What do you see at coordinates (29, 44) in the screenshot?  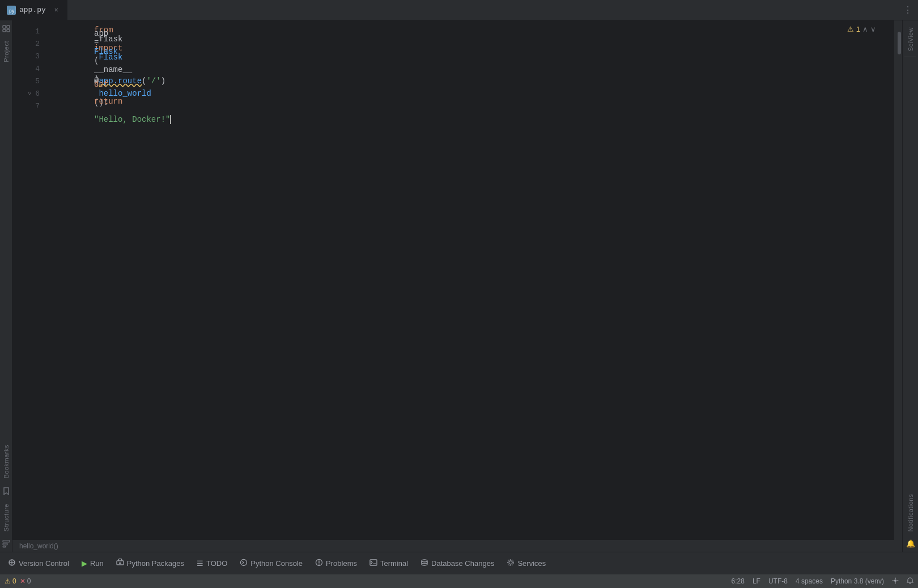 I see `line-number-2: 2` at bounding box center [29, 44].